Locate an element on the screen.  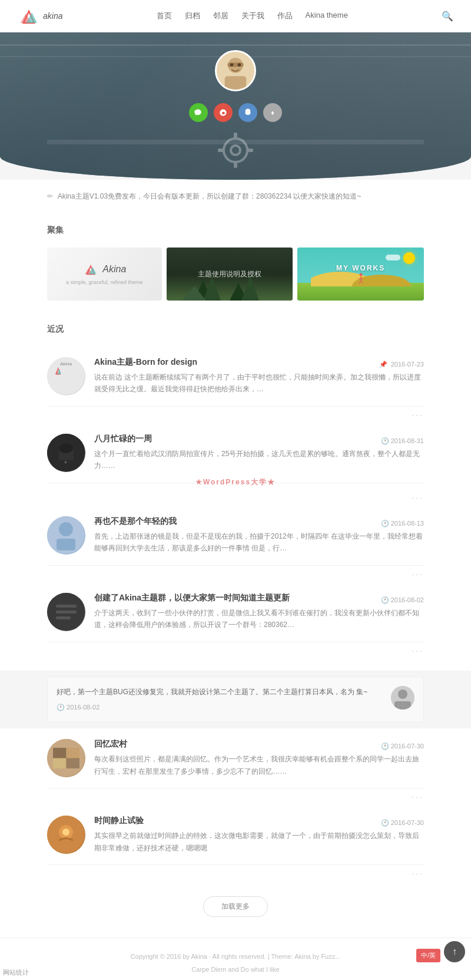
gear-decoration is located at coordinates (236, 150).